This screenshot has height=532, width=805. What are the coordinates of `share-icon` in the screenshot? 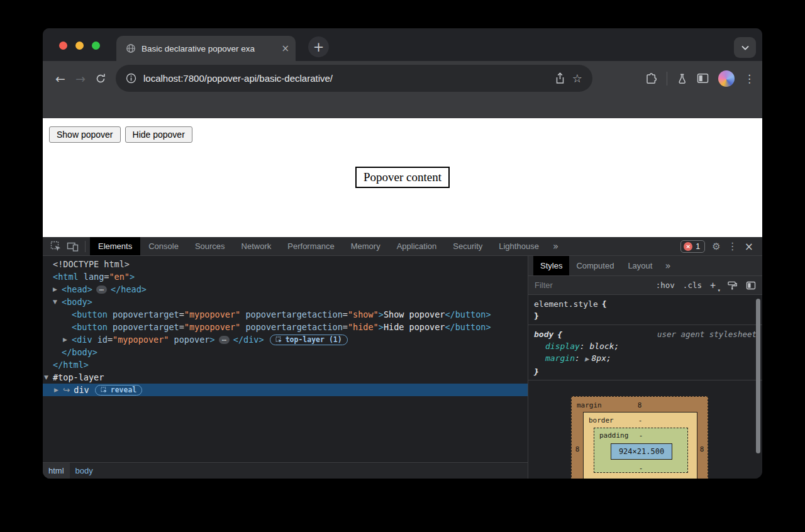 It's located at (560, 78).